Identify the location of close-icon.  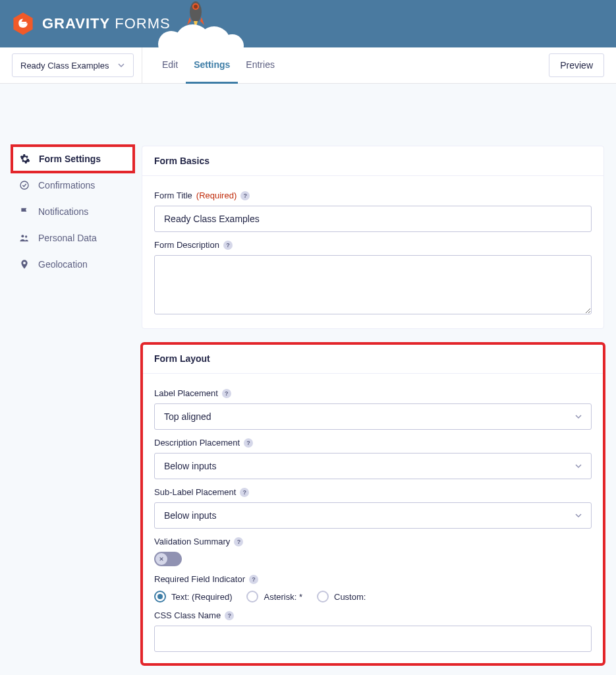
(161, 559).